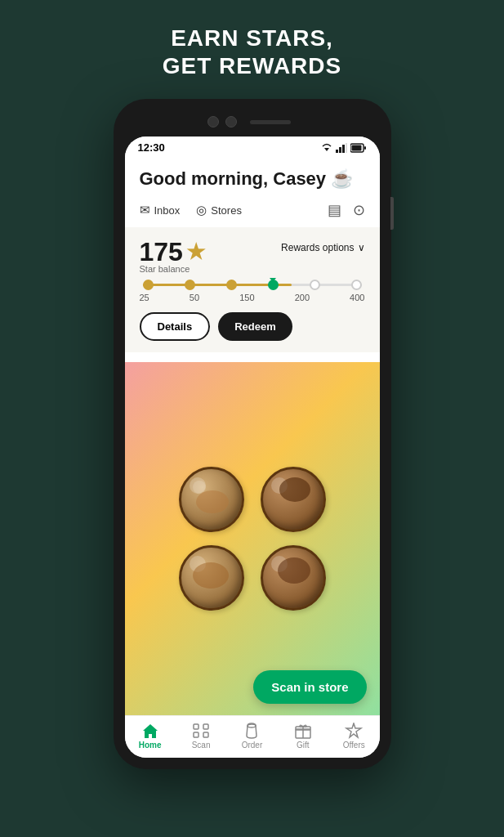 The height and width of the screenshot is (837, 504). What do you see at coordinates (354, 731) in the screenshot?
I see `offers-icon` at bounding box center [354, 731].